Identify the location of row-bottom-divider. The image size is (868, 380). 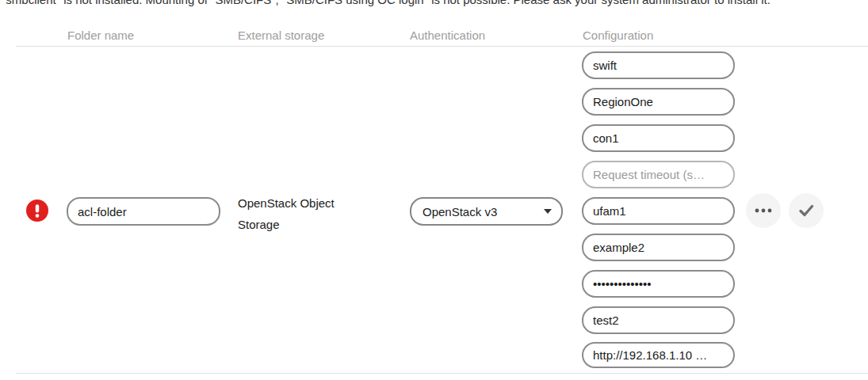
(442, 374).